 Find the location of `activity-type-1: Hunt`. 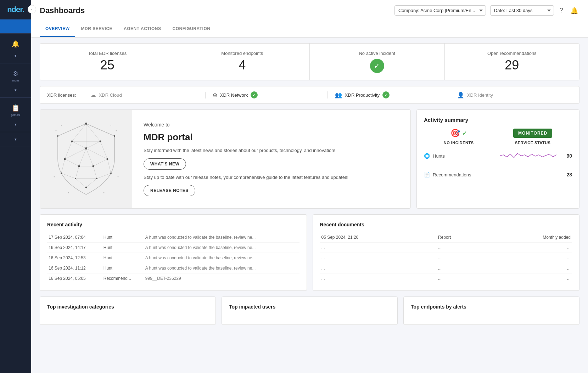

activity-type-1: Hunt is located at coordinates (123, 237).